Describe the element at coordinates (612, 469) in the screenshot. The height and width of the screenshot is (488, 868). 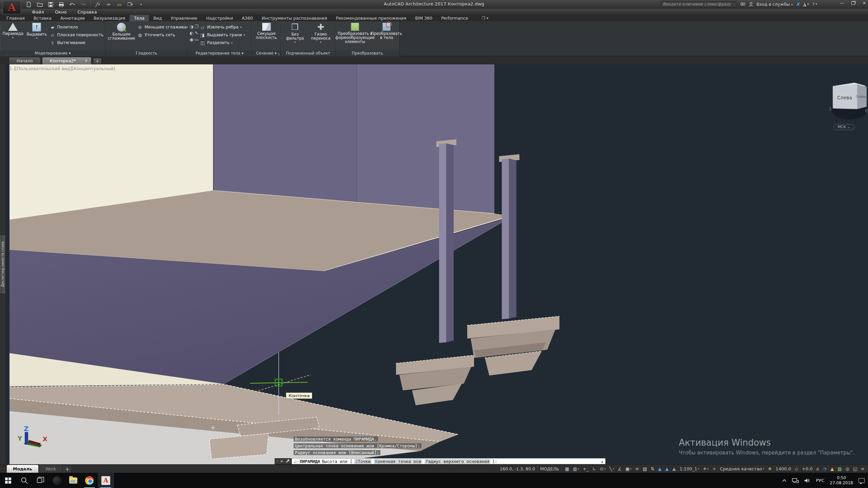
I see `isodraft-icon: ╲▾` at that location.